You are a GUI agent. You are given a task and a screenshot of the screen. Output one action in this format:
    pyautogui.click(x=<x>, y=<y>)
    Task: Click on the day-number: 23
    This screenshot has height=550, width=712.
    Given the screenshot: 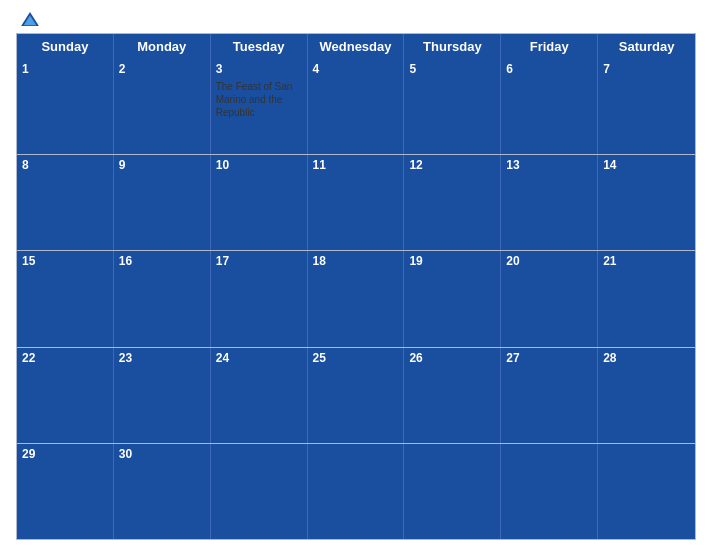 What is the action you would take?
    pyautogui.click(x=162, y=359)
    